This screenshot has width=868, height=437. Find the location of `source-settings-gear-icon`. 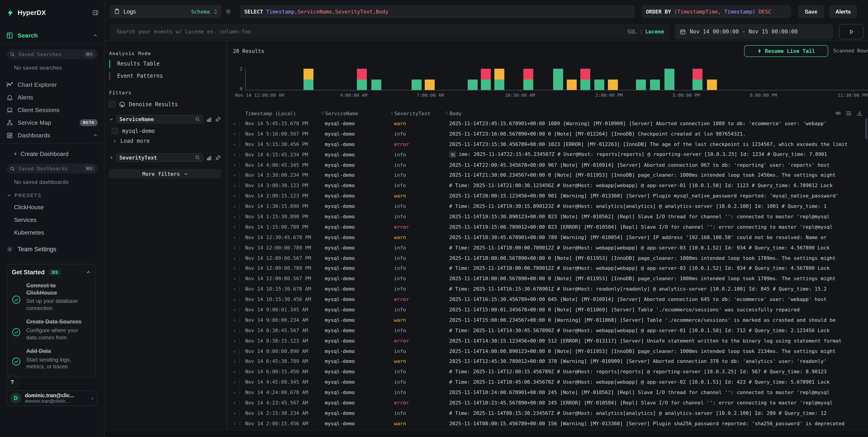

source-settings-gear-icon is located at coordinates (228, 11).